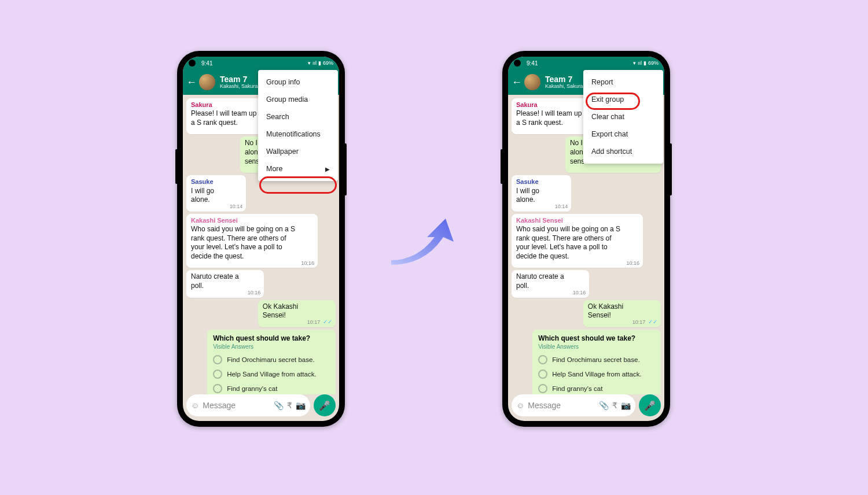 The width and height of the screenshot is (868, 495). What do you see at coordinates (298, 125) in the screenshot?
I see `overflow-menu: Group info Group media Search Mutenotifi…` at bounding box center [298, 125].